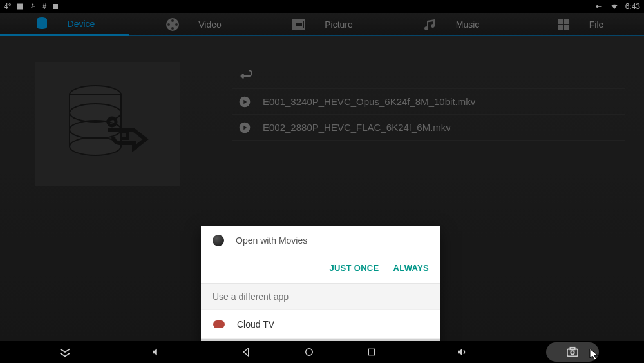  What do you see at coordinates (321, 324) in the screenshot?
I see `app-row-cloudtv: Cloud TV` at bounding box center [321, 324].